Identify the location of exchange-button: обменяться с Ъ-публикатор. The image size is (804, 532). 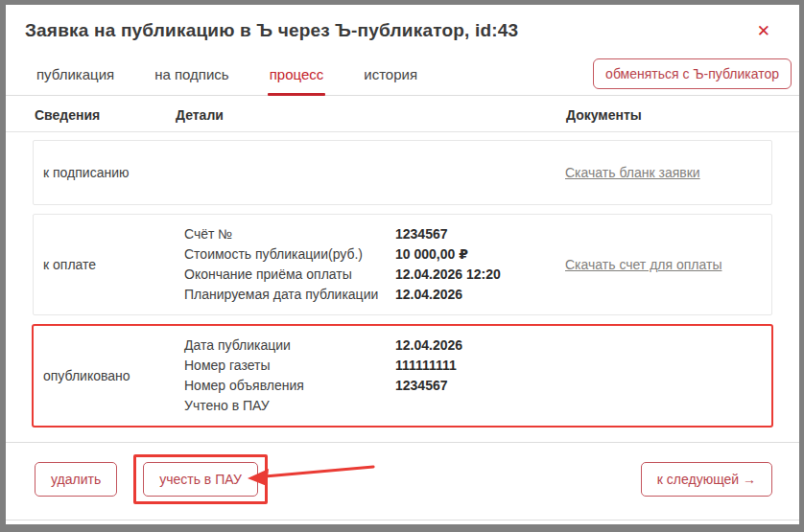
(693, 74).